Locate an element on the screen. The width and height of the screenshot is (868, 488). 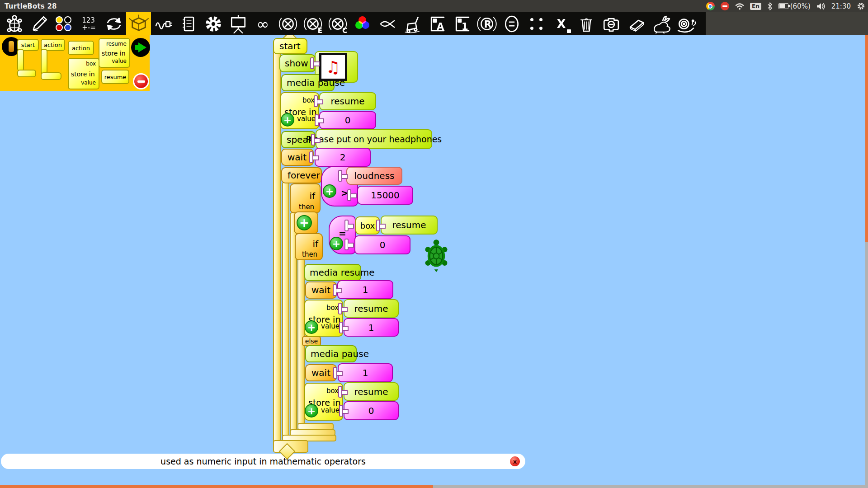
music-note-icon: ♫ is located at coordinates (333, 67).